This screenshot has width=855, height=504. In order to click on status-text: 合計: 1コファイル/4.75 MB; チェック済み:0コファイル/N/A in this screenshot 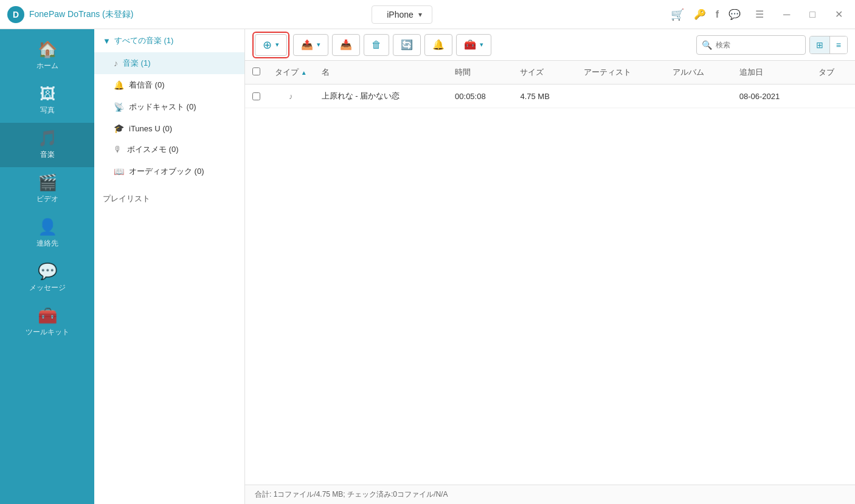, I will do `click(351, 495)`.